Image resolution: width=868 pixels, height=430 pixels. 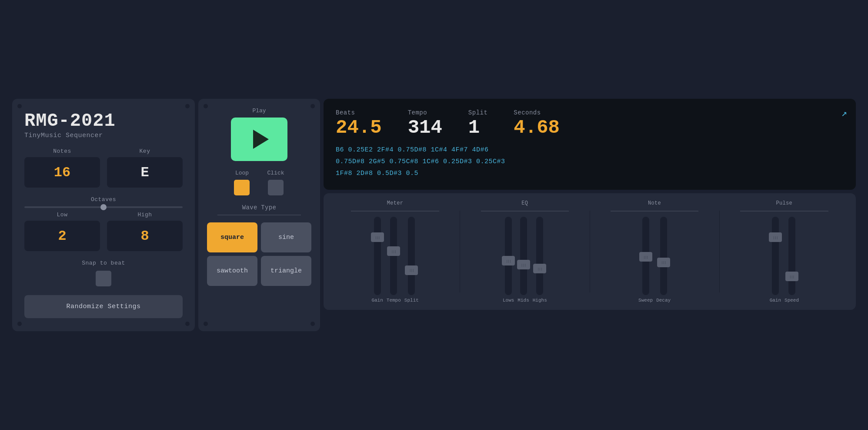 I want to click on split-slider-label: Split, so click(x=411, y=300).